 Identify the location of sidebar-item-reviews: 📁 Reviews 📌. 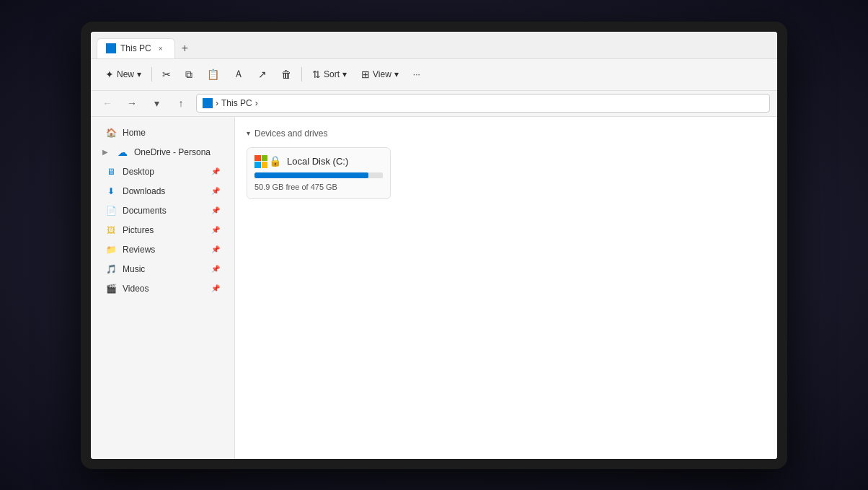
(163, 250).